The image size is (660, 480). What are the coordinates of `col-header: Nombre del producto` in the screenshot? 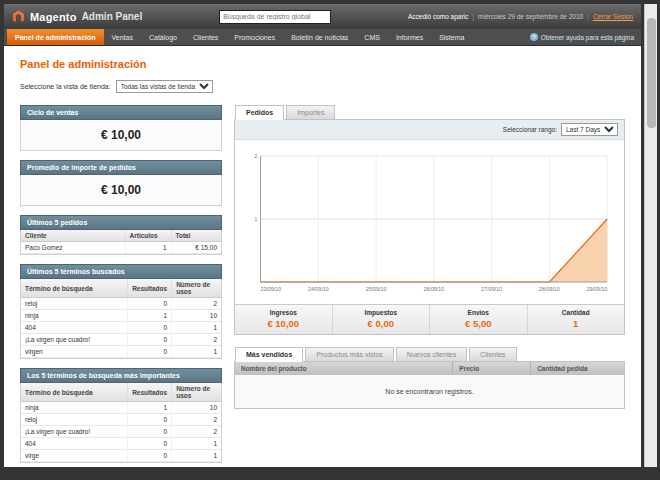 It's located at (344, 368).